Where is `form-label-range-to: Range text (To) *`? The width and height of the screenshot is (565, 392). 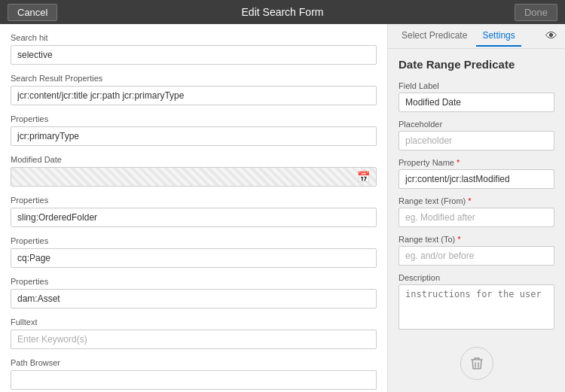 form-label-range-to: Range text (To) * is located at coordinates (476, 239).